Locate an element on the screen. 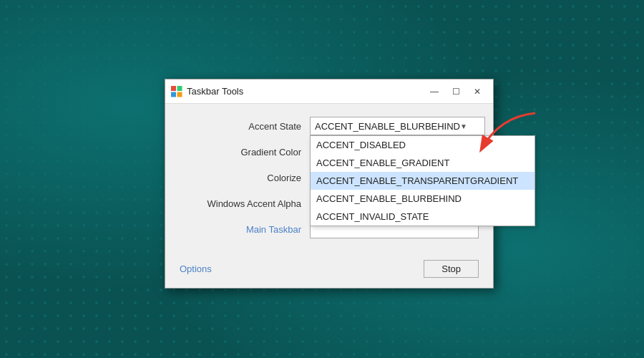  accent-state-dropdown: ACCENT_ENABLE_BLURBEHIND ▼ is located at coordinates (398, 126).